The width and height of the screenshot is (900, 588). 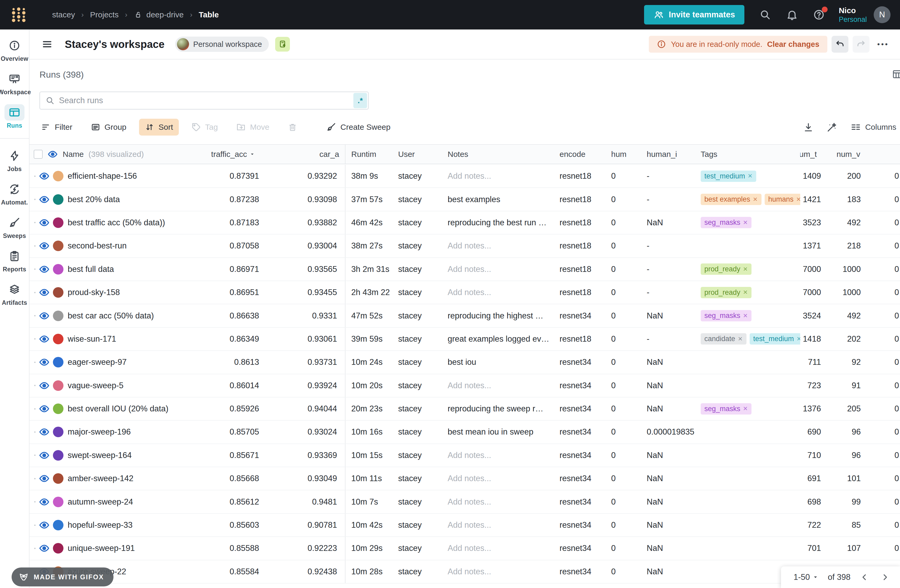 I want to click on header-human-id: human_i, so click(x=668, y=154).